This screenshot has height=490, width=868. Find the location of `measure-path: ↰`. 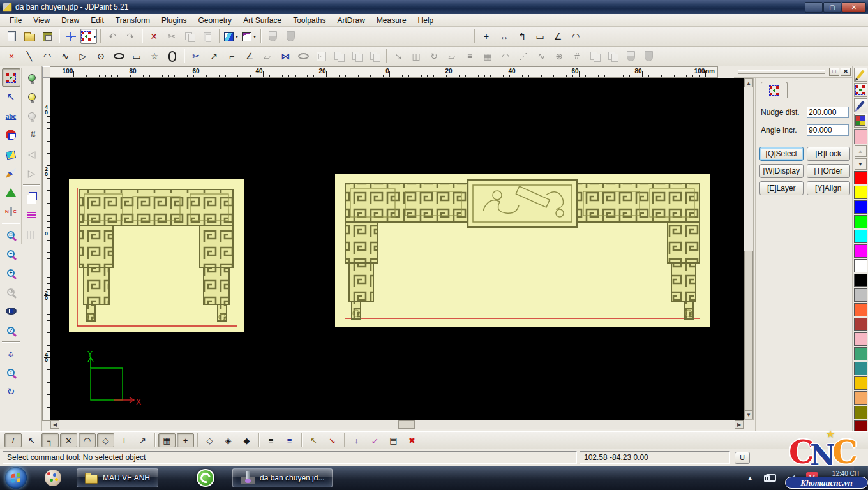

measure-path: ↰ is located at coordinates (522, 36).